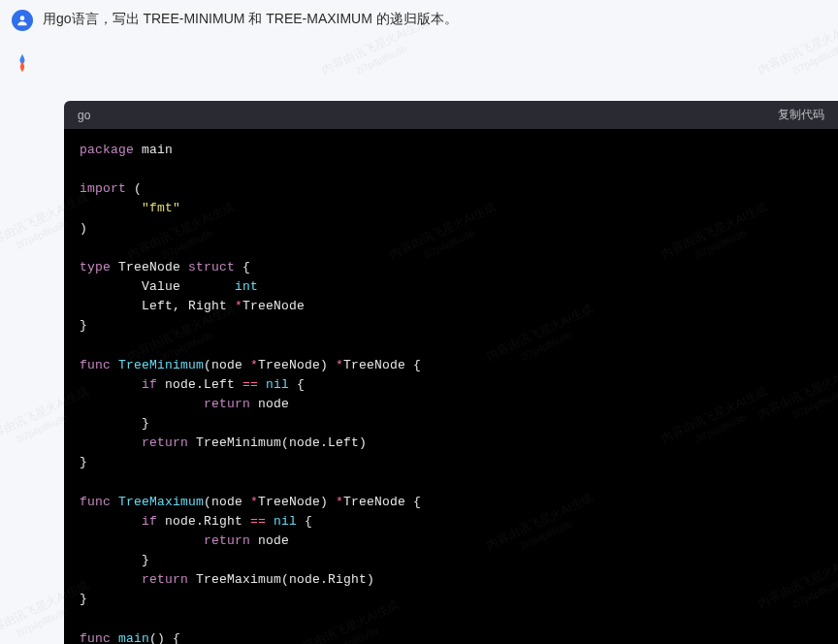  What do you see at coordinates (250, 18) in the screenshot?
I see `user-prompt-text: 用go语言，写出 TREE-MINIMUM 和 TREE-MAXIMUM 的递归…` at bounding box center [250, 18].